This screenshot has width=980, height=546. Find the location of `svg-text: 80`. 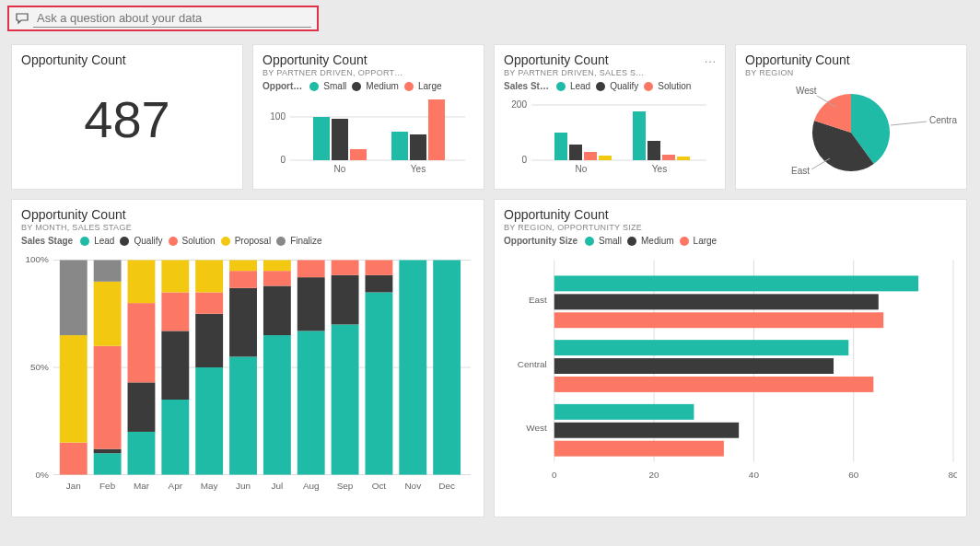

svg-text: 80 is located at coordinates (952, 475).